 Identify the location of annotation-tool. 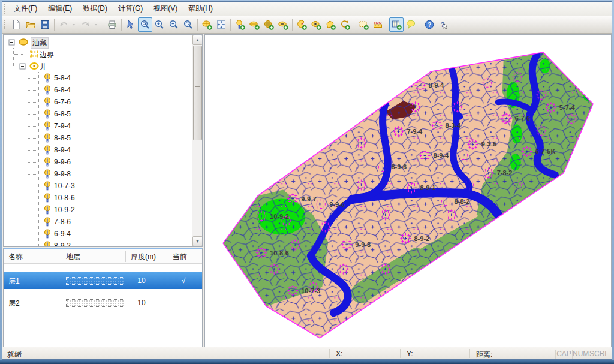
(411, 25).